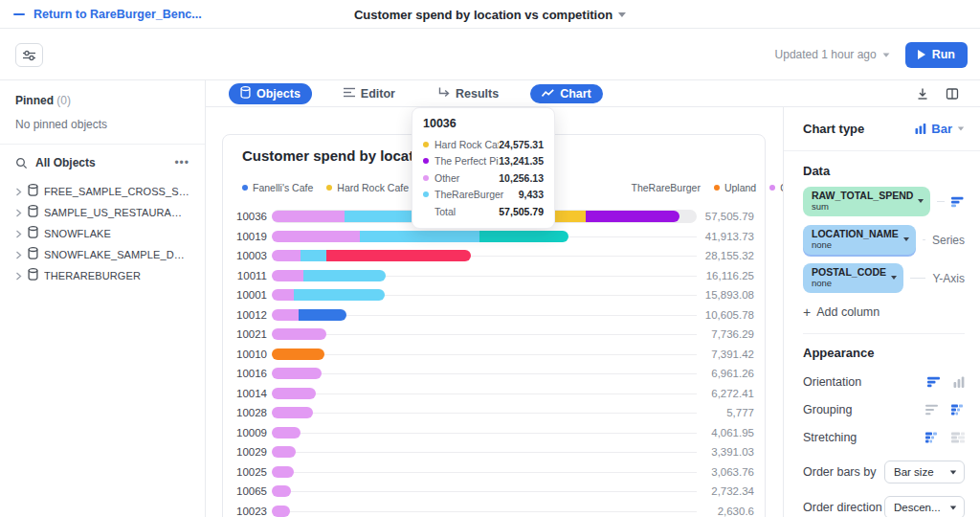 This screenshot has height=517, width=980. What do you see at coordinates (494, 433) in the screenshot?
I see `chart-bar-row: 100094,061.95` at bounding box center [494, 433].